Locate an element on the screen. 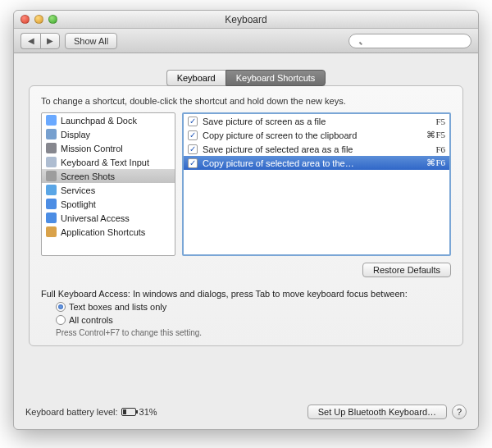  category-label: Spotlight is located at coordinates (79, 204).